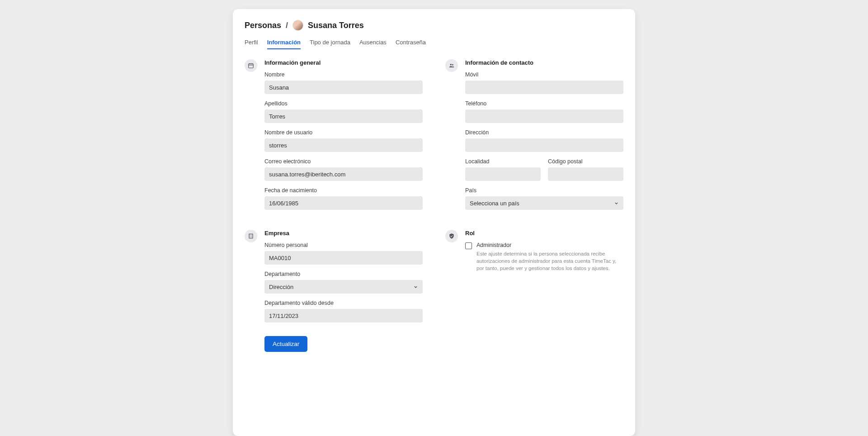 This screenshot has height=436, width=868. Describe the element at coordinates (344, 104) in the screenshot. I see `label-apellidos: Apellidos` at that location.